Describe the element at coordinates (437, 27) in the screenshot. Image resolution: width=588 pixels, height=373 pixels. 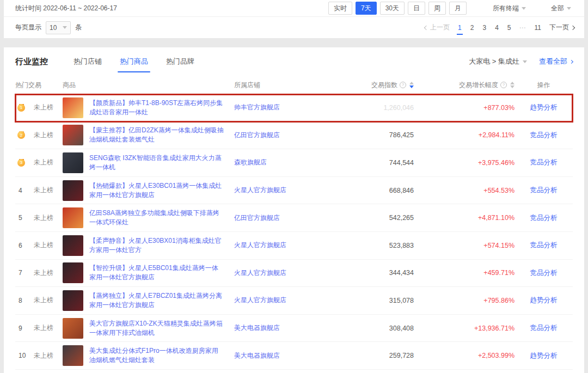
I see `pagination-prev-button: 上一页` at that location.